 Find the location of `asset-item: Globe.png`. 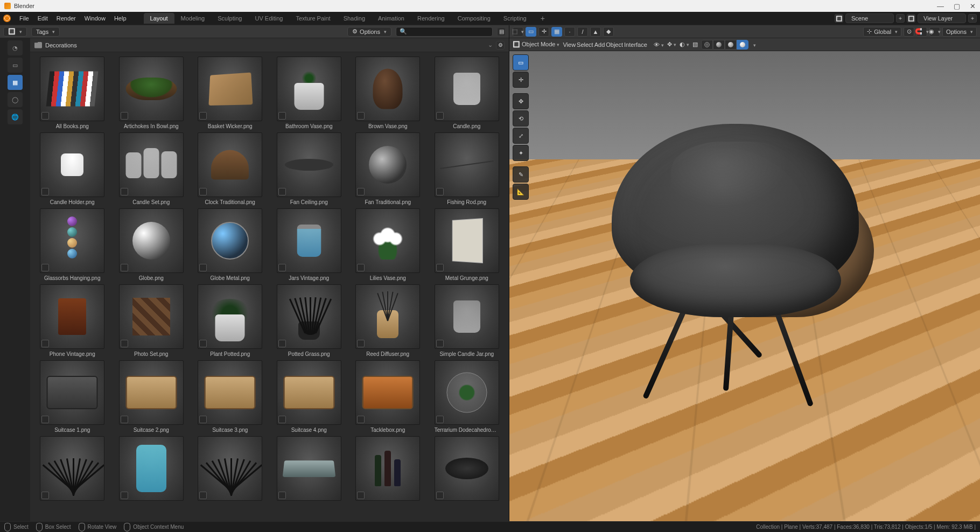

asset-item: Globe.png is located at coordinates (152, 244).